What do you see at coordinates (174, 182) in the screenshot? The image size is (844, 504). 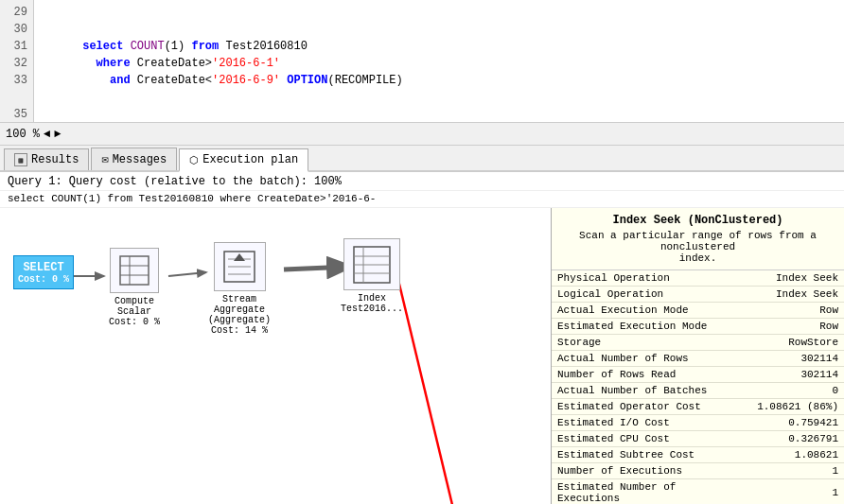 I see `query-info-text: Query 1: Query cost (relative to the bat…` at bounding box center [174, 182].